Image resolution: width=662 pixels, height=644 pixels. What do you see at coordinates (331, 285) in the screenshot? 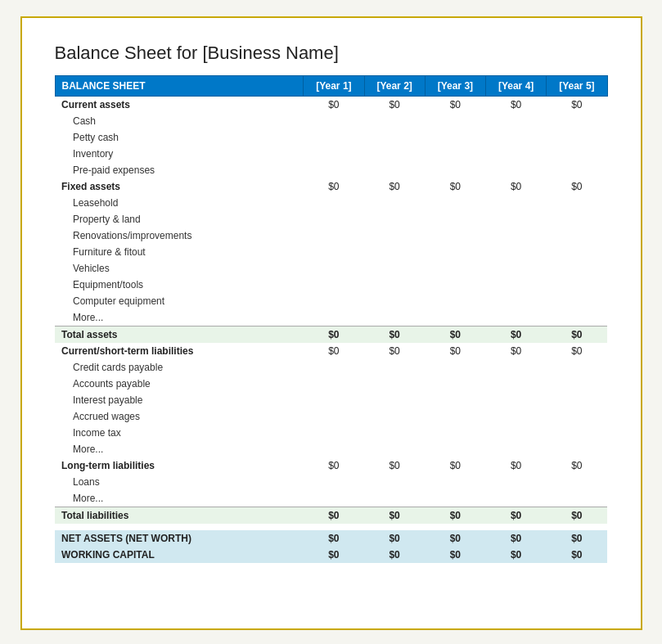
I see `table-row: Equipment/tools` at bounding box center [331, 285].